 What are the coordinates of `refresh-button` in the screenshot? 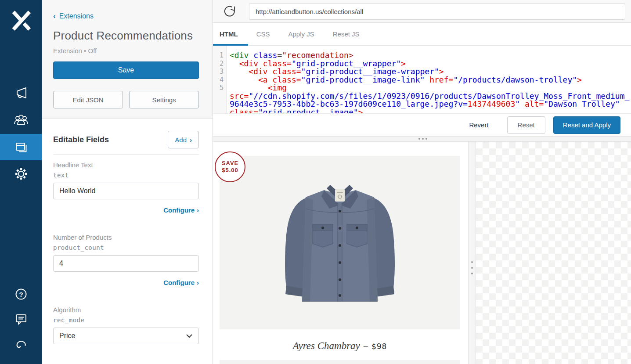 It's located at (230, 11).